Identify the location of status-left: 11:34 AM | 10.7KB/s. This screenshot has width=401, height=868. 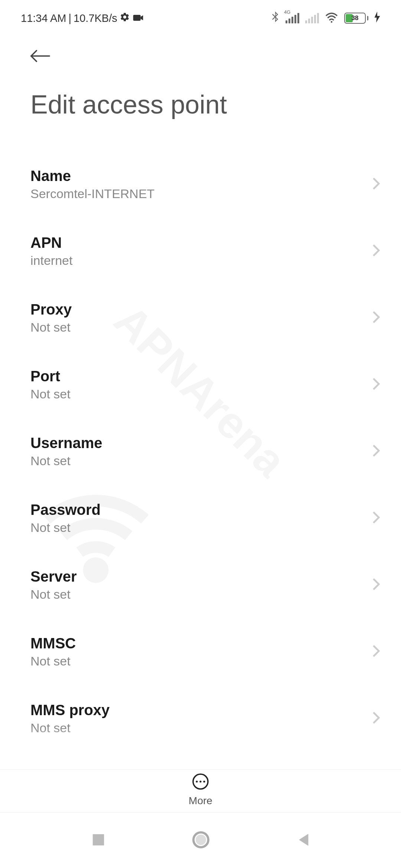
(82, 19).